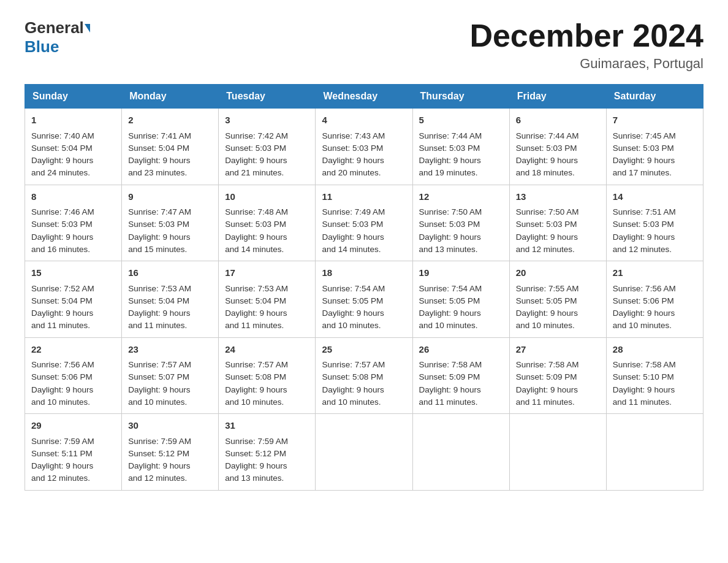 The image size is (728, 563). I want to click on daylight-minutes-text: and 24 minutes., so click(61, 173).